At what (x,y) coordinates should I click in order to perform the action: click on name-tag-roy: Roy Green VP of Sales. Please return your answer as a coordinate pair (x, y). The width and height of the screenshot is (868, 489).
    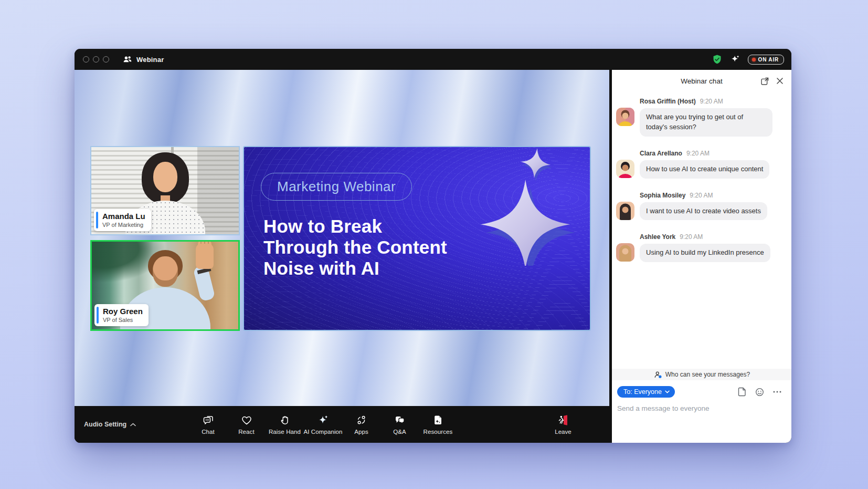
    Looking at the image, I should click on (122, 315).